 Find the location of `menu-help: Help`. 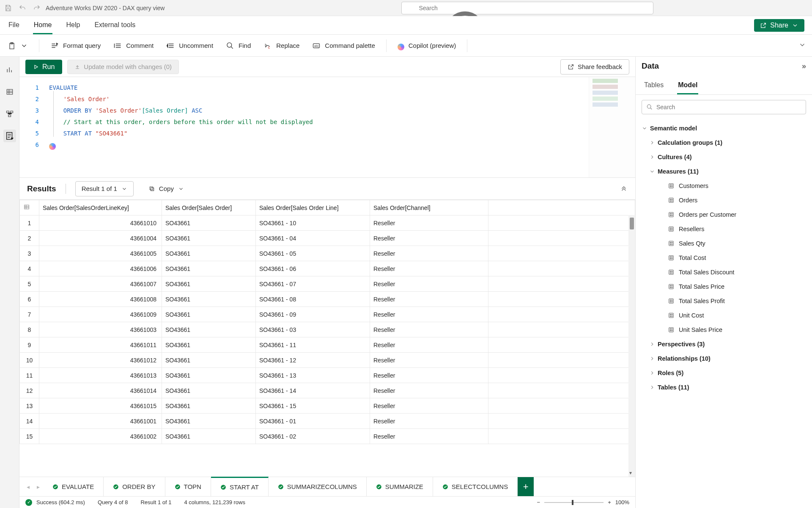

menu-help: Help is located at coordinates (73, 26).